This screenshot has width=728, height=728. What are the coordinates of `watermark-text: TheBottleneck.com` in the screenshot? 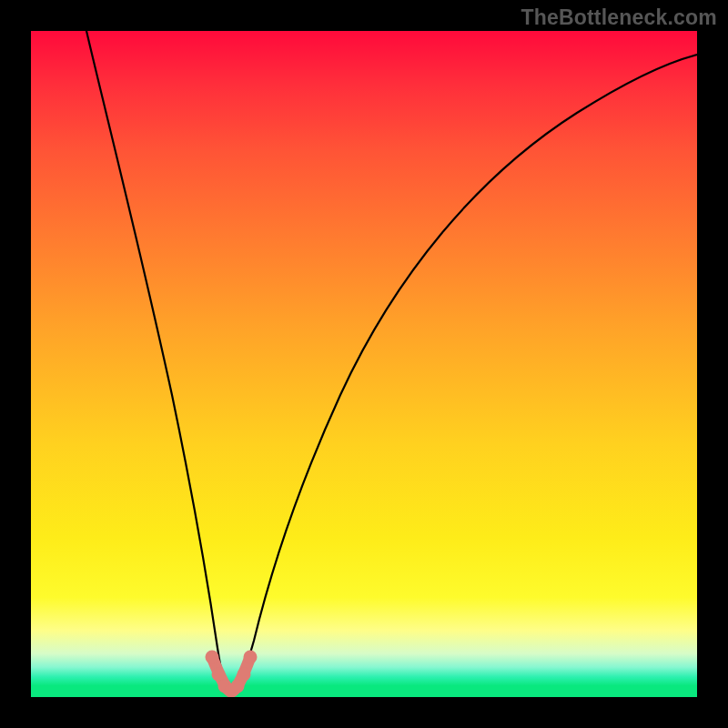 It's located at (619, 18).